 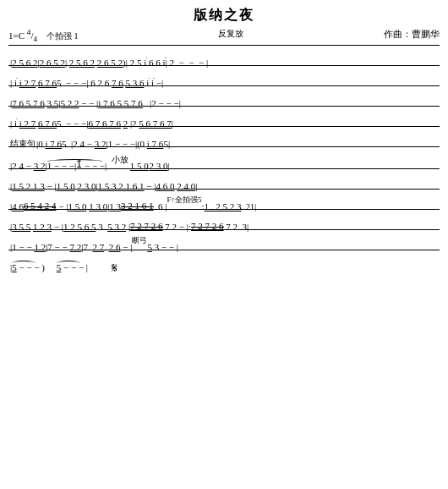 I want to click on music-row-11: | 5 − − − ) 5 − − − | 𝄋, so click(x=224, y=260).